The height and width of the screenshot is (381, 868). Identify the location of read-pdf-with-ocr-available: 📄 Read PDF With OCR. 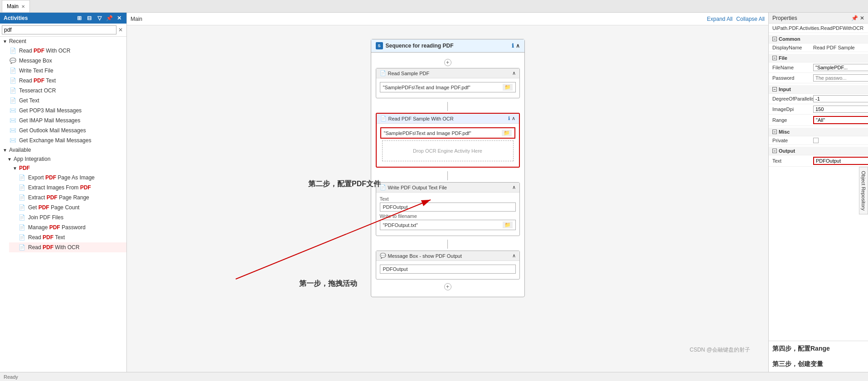
(68, 247).